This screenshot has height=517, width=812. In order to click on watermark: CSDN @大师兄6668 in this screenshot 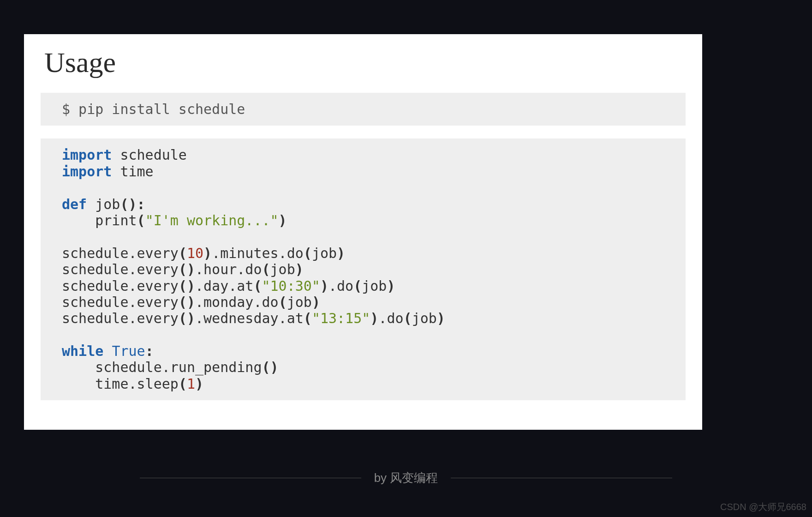, I will do `click(763, 507)`.